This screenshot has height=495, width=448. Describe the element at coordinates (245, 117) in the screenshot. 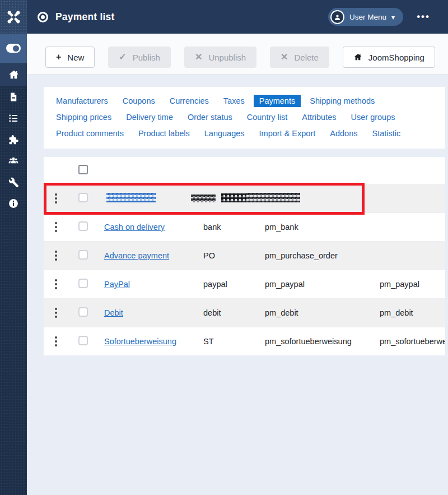

I see `nav-row: Shipping pricesDelivery timeOrder status…` at that location.